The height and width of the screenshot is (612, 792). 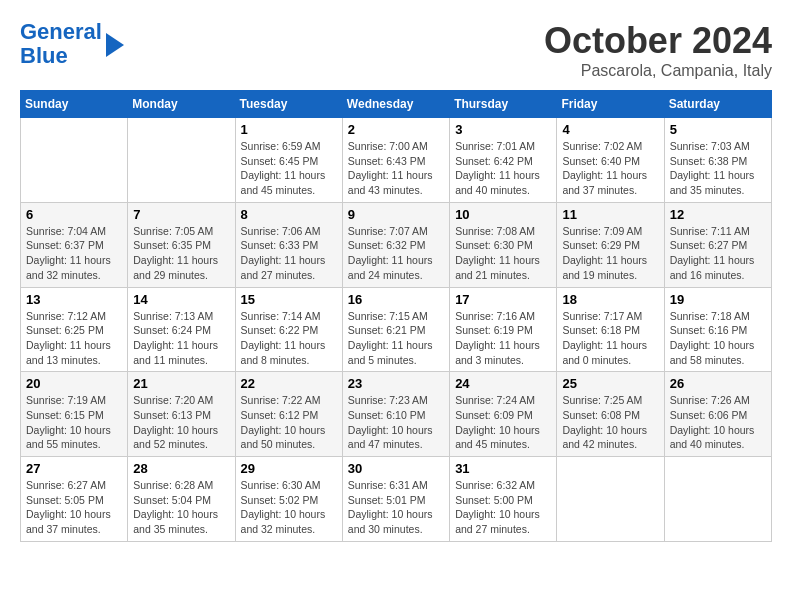 What do you see at coordinates (503, 254) in the screenshot?
I see `cell-info: Sunrise: 7:08 AMSunset: 6:30 PMDaylight:…` at bounding box center [503, 254].